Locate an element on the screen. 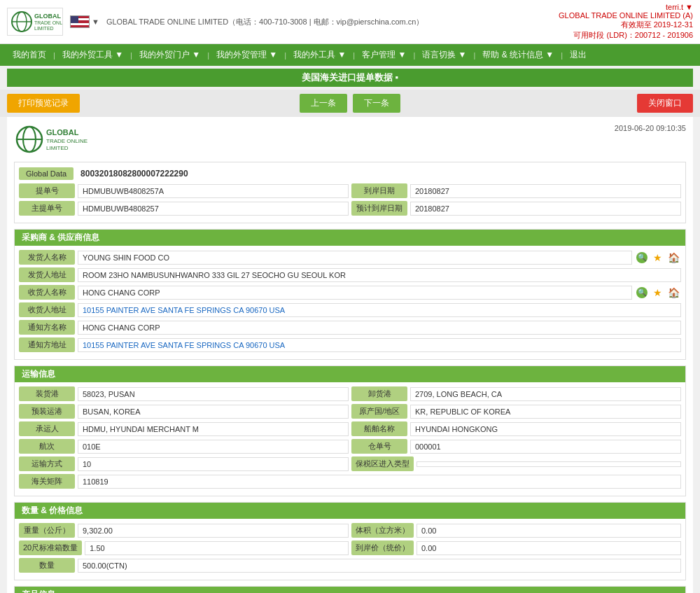  teu-value: 1.50 is located at coordinates (217, 548).